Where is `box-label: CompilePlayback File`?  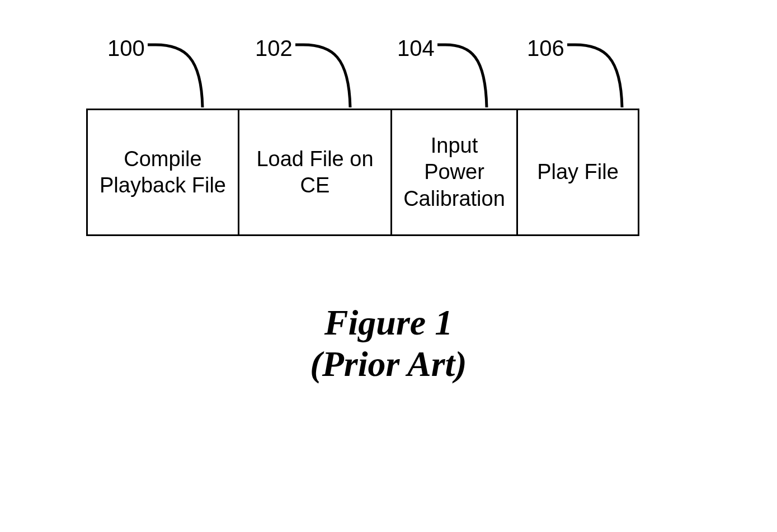
box-label: CompilePlayback File is located at coordinates (163, 172).